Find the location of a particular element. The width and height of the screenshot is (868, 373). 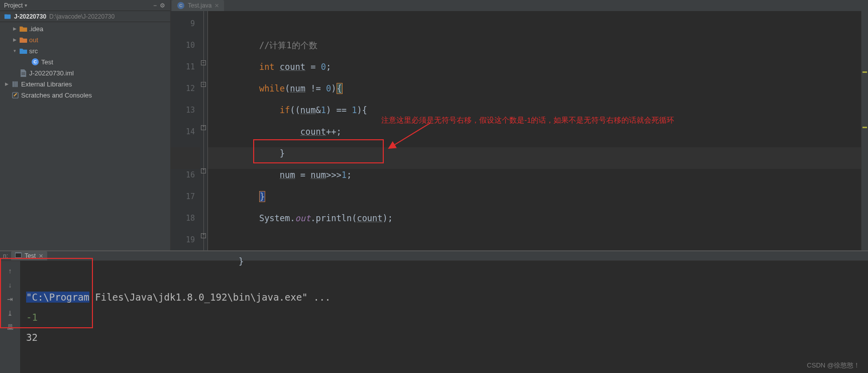

arrow-up-icon: ↑ is located at coordinates (10, 271).